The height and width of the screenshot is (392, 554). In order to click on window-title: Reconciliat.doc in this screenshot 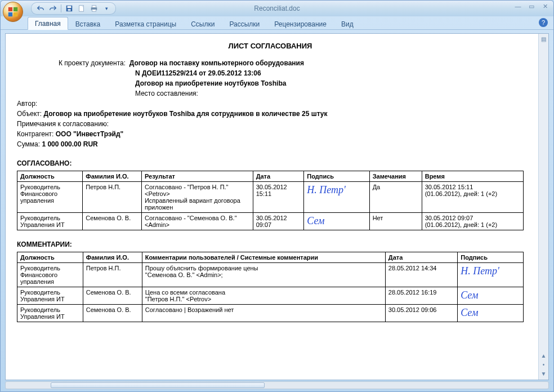, I will do `click(277, 8)`.